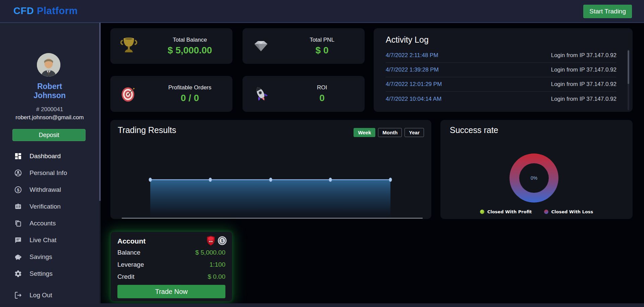 The width and height of the screenshot is (644, 307). I want to click on logout-button: Log Out, so click(50, 295).